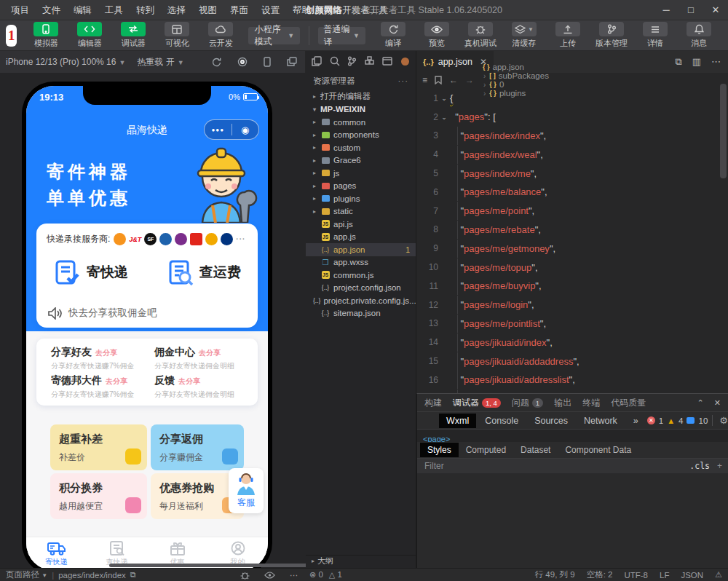 This screenshot has width=728, height=581. Describe the element at coordinates (433, 403) in the screenshot. I see `panel-tab-构建: 构建` at that location.